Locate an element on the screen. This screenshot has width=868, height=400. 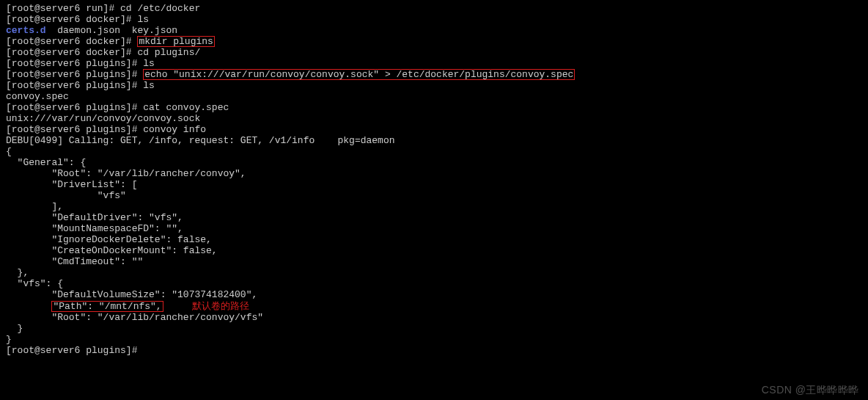
ls-output: certs.d daemon.json key.json is located at coordinates (434, 31).